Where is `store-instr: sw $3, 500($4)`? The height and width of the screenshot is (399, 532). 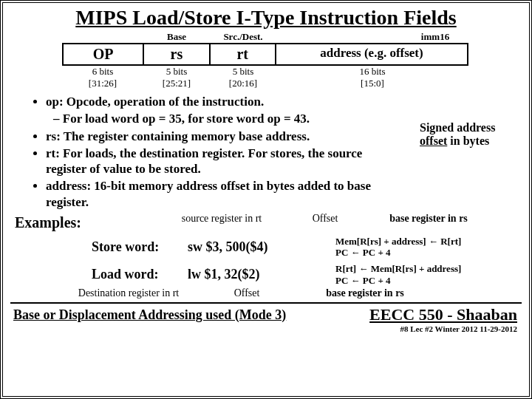 store-instr: sw $3, 500($4) is located at coordinates (262, 247).